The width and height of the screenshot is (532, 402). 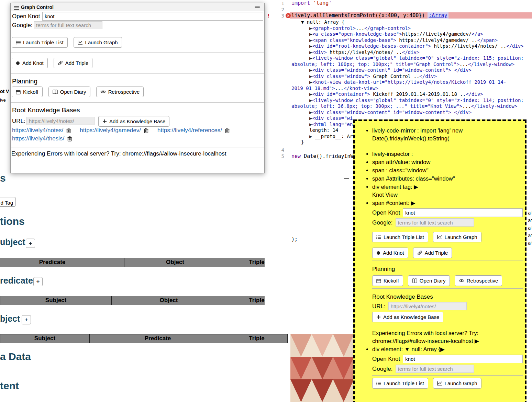 I want to click on window-titlebar: Graph Control, so click(x=137, y=7).